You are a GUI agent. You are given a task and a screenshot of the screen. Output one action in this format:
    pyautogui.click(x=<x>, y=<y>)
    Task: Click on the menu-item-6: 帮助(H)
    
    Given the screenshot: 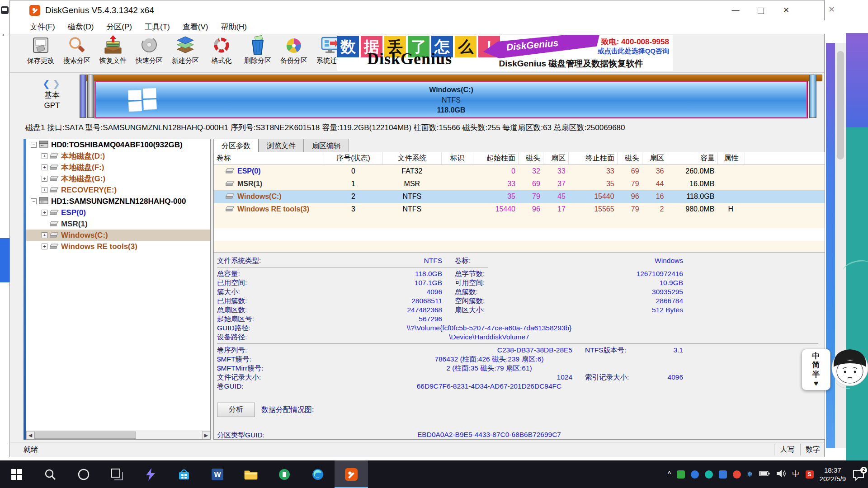 What is the action you would take?
    pyautogui.click(x=234, y=27)
    